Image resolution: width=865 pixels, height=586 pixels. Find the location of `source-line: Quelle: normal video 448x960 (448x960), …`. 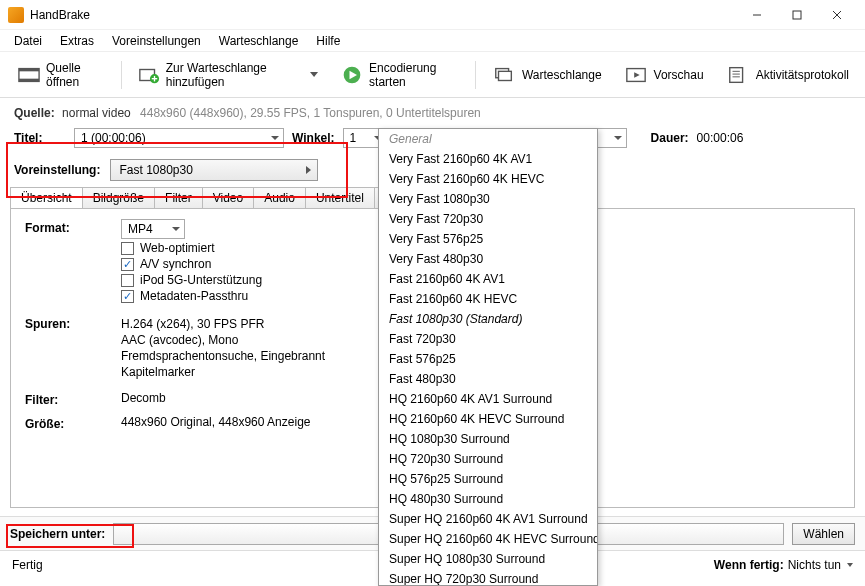

source-line: Quelle: normal video 448x960 (448x960), … is located at coordinates (432, 112).